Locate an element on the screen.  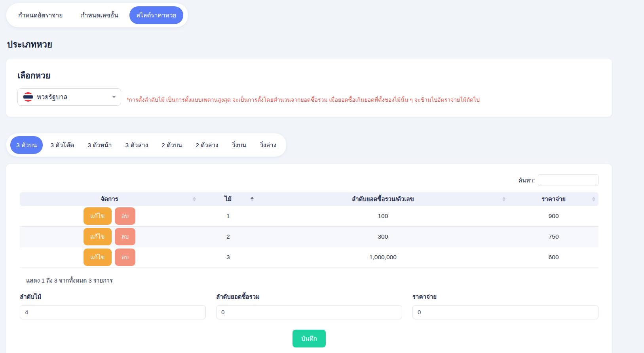
tab-3-front: 3 ตัวหน้า is located at coordinates (100, 145).